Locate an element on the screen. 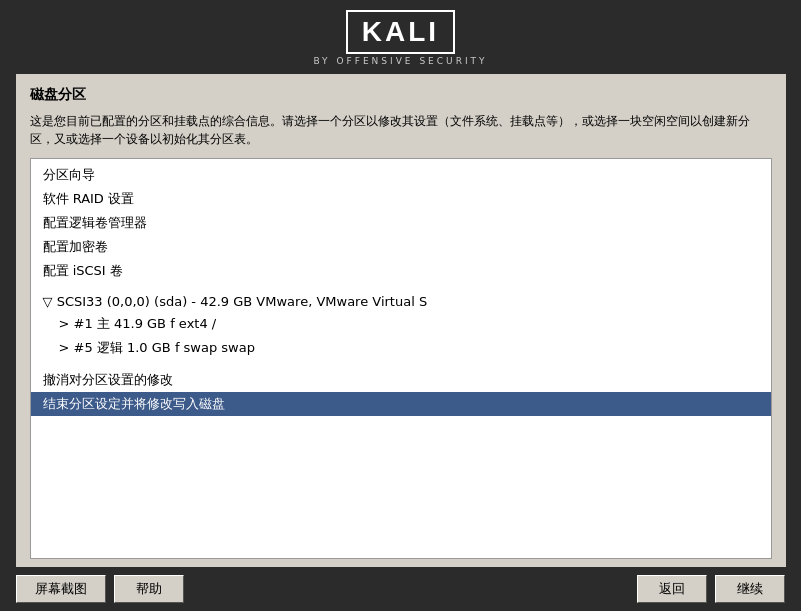 This screenshot has width=801, height=611. partition-item-separator2 is located at coordinates (401, 364).